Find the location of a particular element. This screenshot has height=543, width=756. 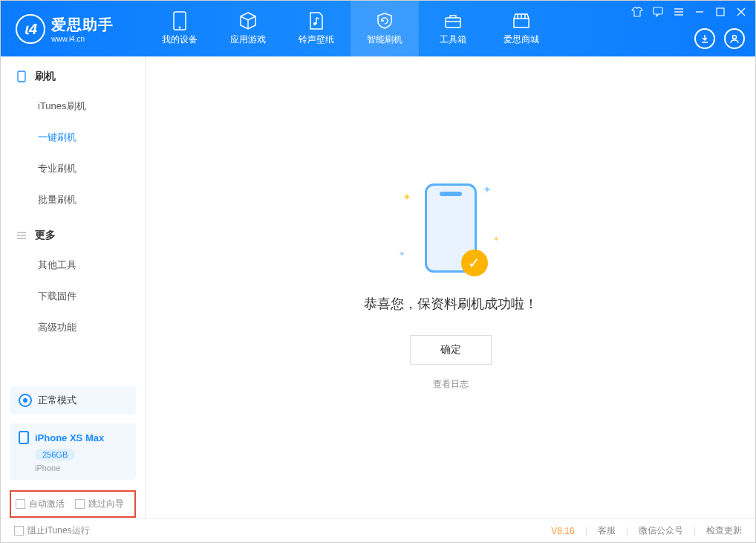

feedback-icon is located at coordinates (658, 12).